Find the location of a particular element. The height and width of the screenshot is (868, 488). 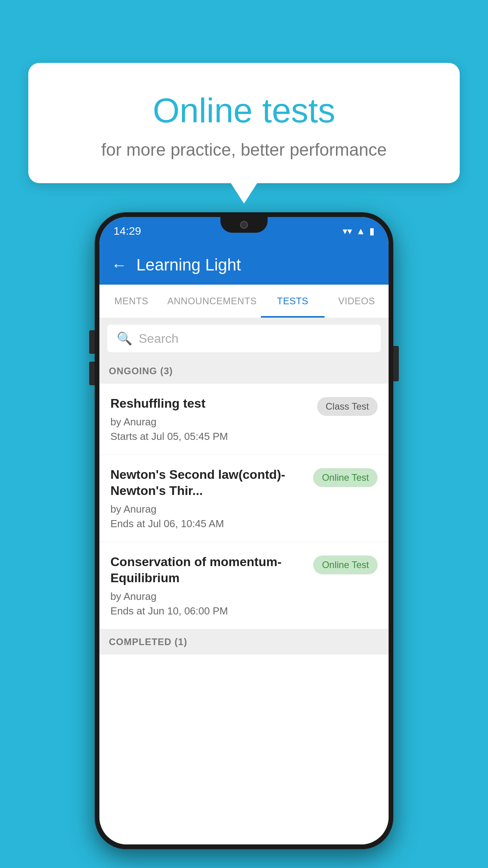

search-icon: 🔍 is located at coordinates (125, 338).